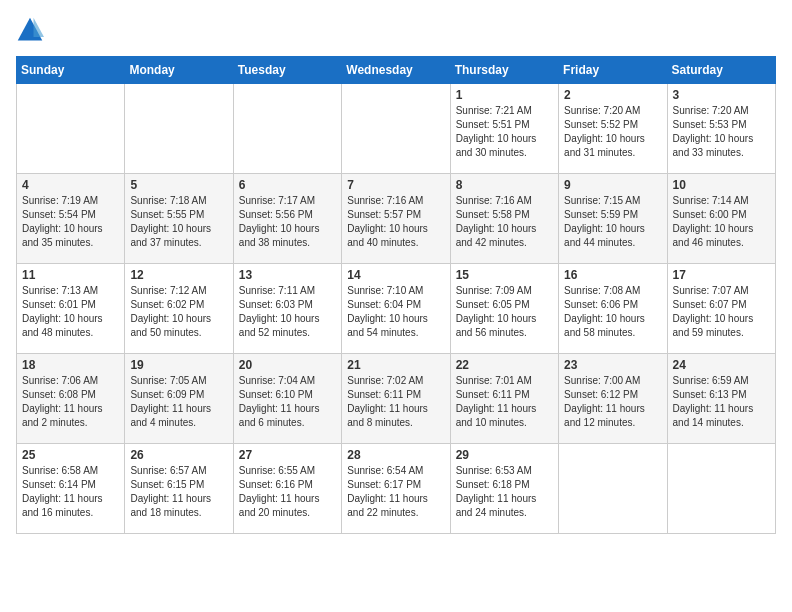 The width and height of the screenshot is (792, 612). Describe the element at coordinates (396, 492) in the screenshot. I see `cell-content: Sunrise: 6:54 AM Sunset: 6:17 PM Dayligh…` at that location.